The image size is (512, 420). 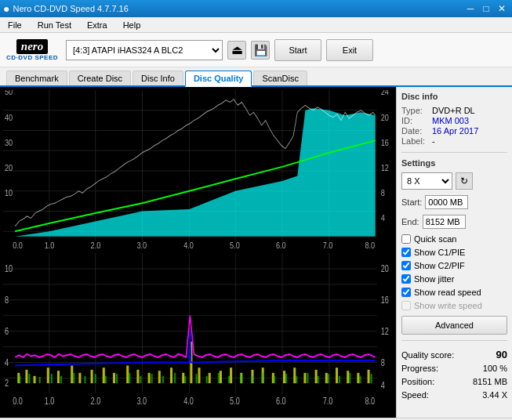 I want to click on tab-disc-quality: Disc Quality, so click(x=219, y=78).